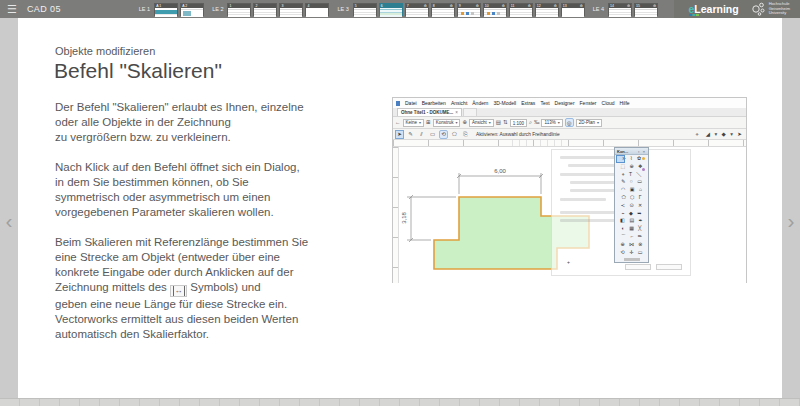  I want to click on close-tab-icon: ×, so click(456, 112).